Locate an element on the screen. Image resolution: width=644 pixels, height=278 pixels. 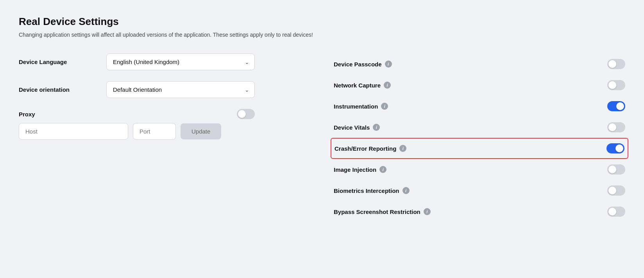
device-language-select-wrapper: English (United Kingdom) English (United… is located at coordinates (181, 62).